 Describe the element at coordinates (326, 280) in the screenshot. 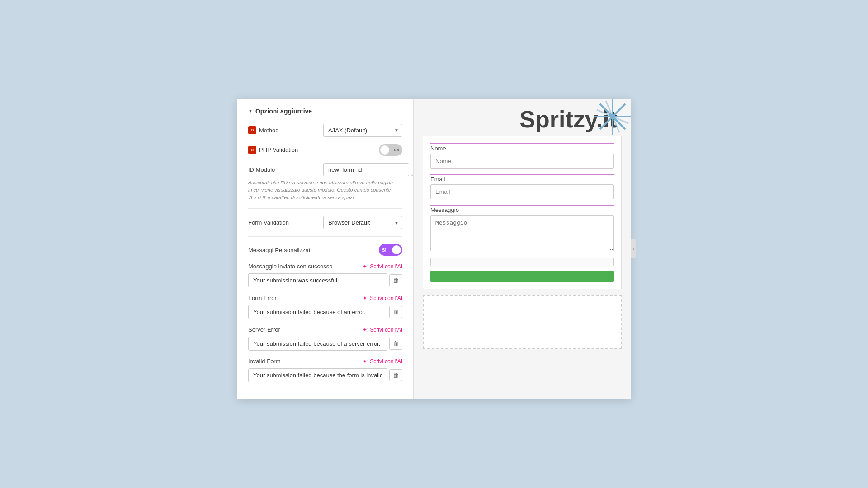

I see `messaggio-successo-input-row: 🗑` at that location.